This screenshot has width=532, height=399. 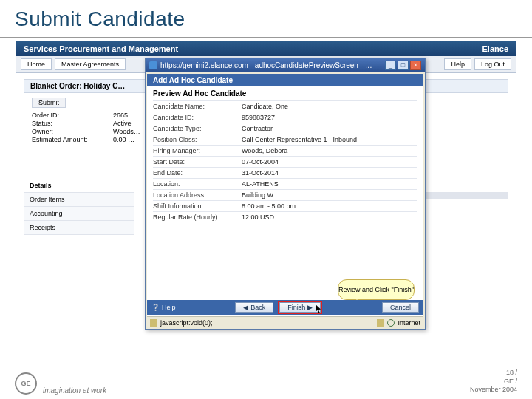 What do you see at coordinates (330, 217) in the screenshot?
I see `preview-val: 12.00 USD` at bounding box center [330, 217].